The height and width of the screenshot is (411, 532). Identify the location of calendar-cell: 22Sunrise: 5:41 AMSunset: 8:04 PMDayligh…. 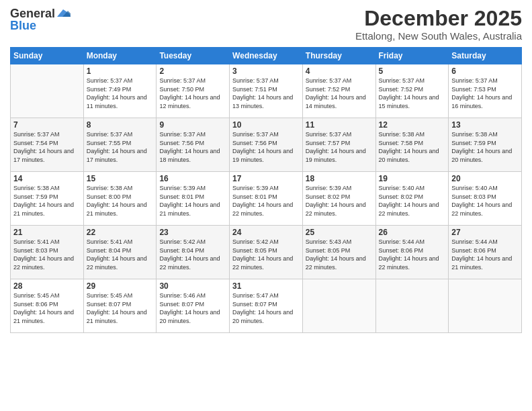
(120, 253).